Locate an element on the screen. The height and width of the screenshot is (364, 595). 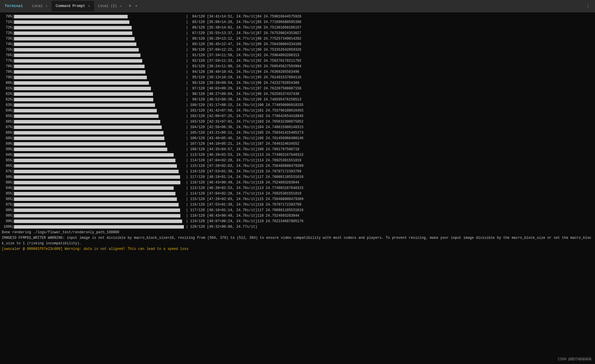
title-bar: Terminal Local ✕ Command Prompt ✕ Local … is located at coordinates (298, 6).